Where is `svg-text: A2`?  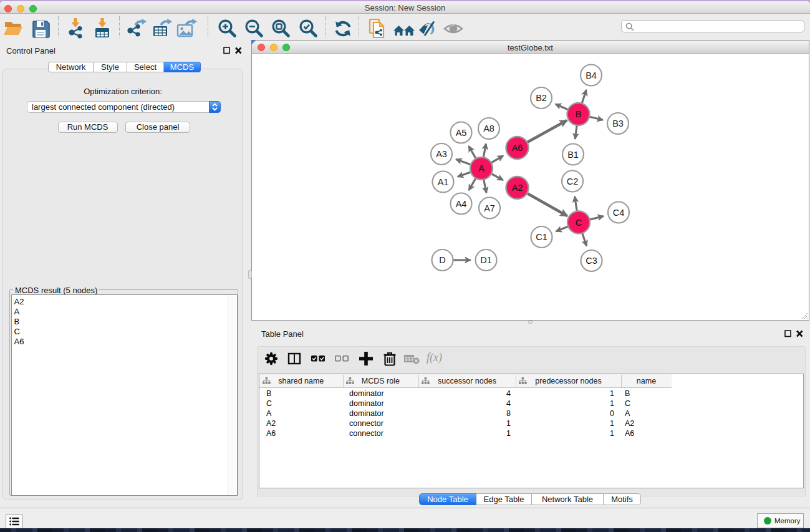 svg-text: A2 is located at coordinates (518, 188).